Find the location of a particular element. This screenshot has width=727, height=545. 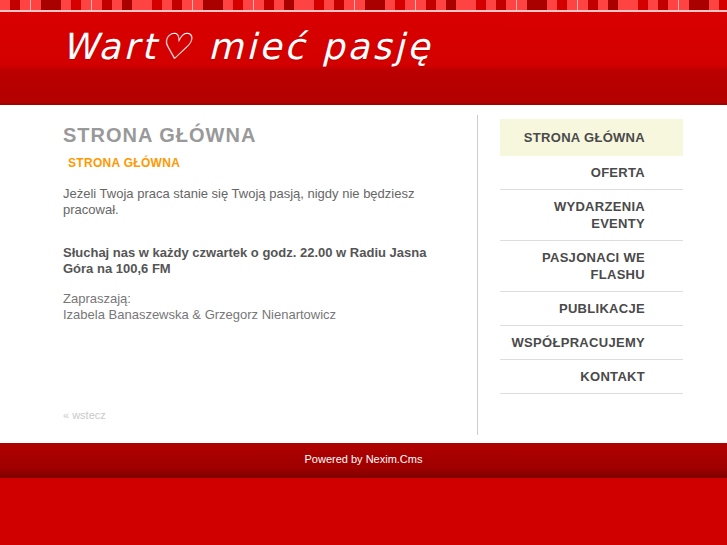

intro-text: Jeżeli Twoja praca stanie się Twoją pasj… is located at coordinates (261, 202).